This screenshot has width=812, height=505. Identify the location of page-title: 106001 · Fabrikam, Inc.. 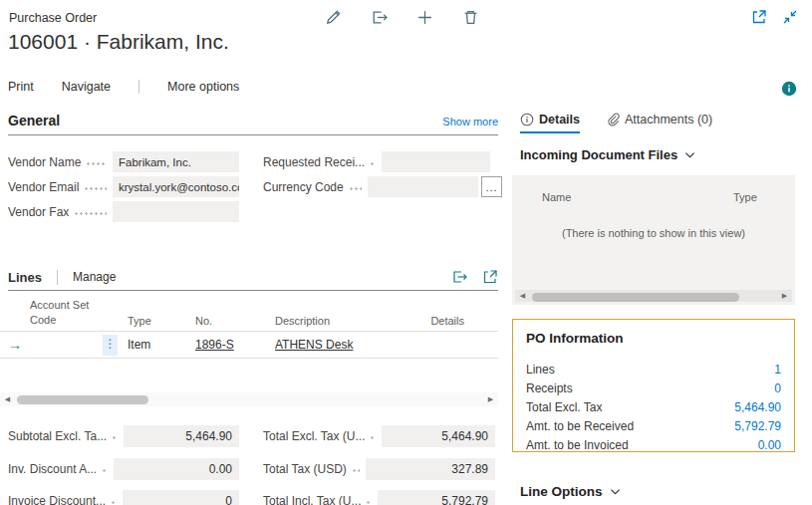
(119, 42).